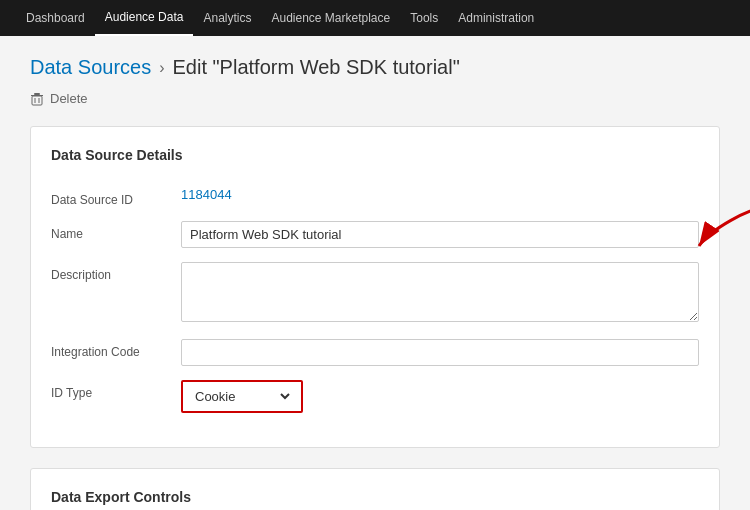 Image resolution: width=750 pixels, height=510 pixels. Describe the element at coordinates (56, 18) in the screenshot. I see `nav-dashboard: Dashboard` at that location.